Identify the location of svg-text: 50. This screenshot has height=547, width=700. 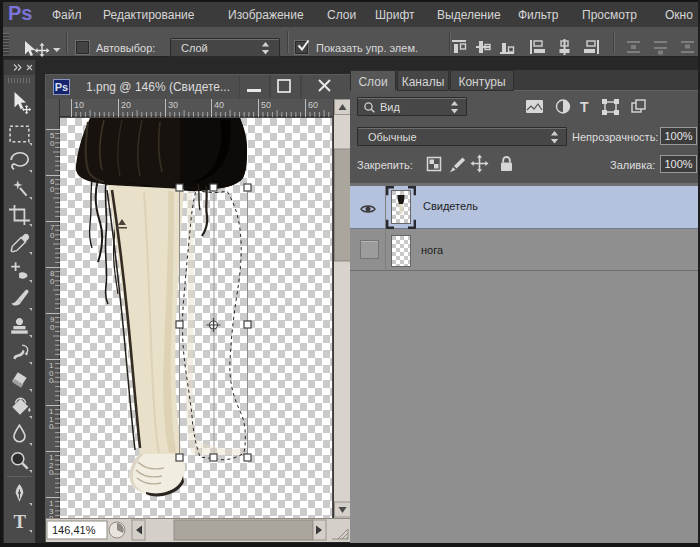
(266, 105).